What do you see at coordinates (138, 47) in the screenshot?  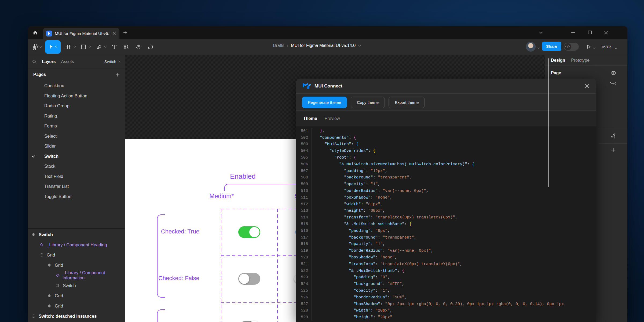 I see `hand-tool` at bounding box center [138, 47].